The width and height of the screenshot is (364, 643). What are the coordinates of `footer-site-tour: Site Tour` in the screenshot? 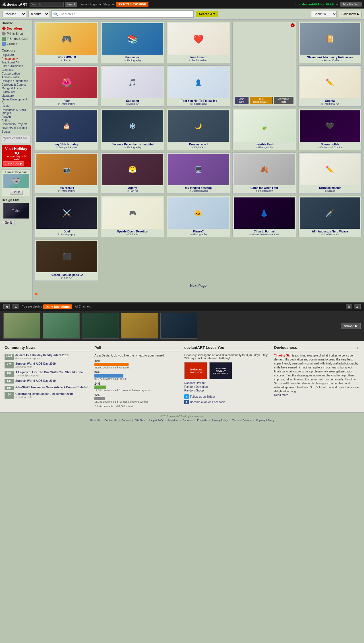 It's located at (140, 420).